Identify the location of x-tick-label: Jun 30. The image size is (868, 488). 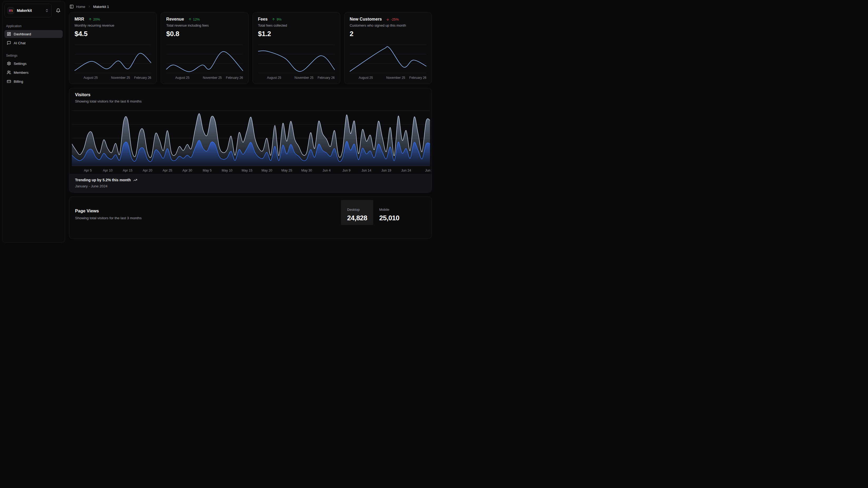
(429, 171).